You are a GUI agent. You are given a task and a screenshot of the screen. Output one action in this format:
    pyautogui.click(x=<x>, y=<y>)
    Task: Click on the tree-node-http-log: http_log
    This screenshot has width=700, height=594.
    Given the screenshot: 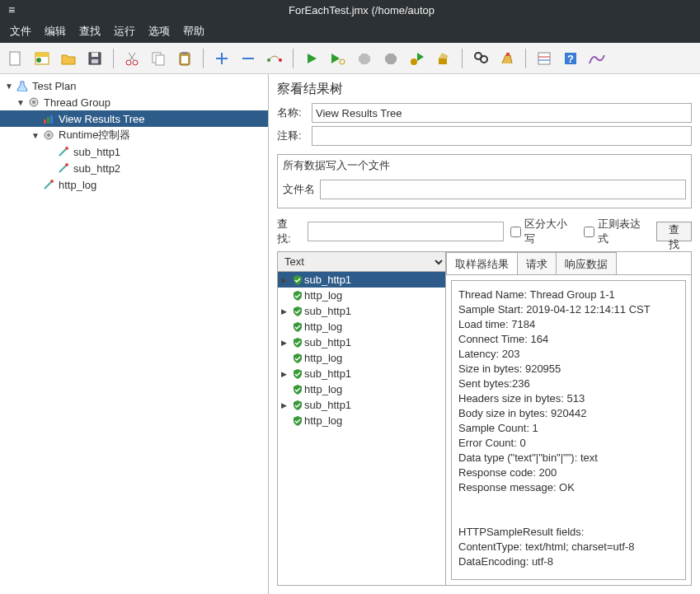 What is the action you would take?
    pyautogui.click(x=134, y=185)
    